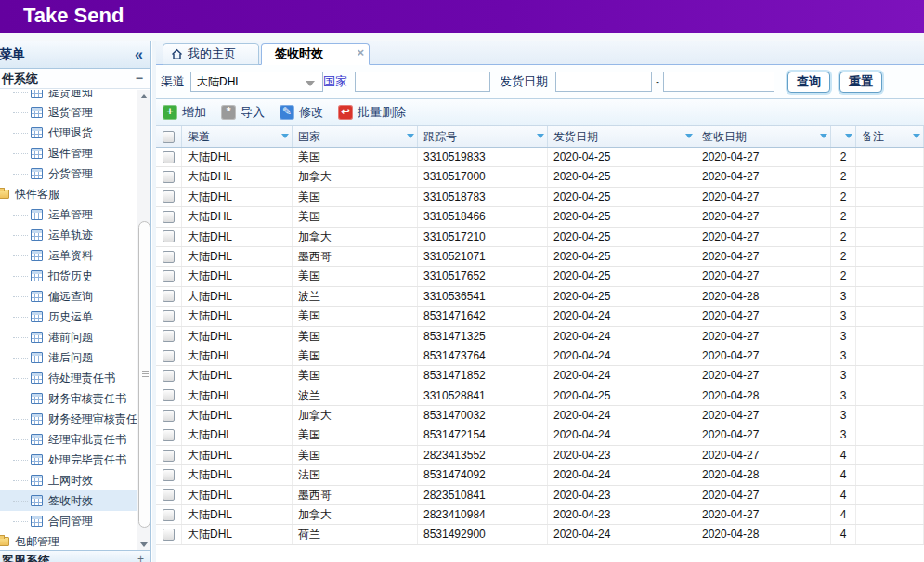  What do you see at coordinates (809, 82) in the screenshot?
I see `search-button: 查询` at bounding box center [809, 82].